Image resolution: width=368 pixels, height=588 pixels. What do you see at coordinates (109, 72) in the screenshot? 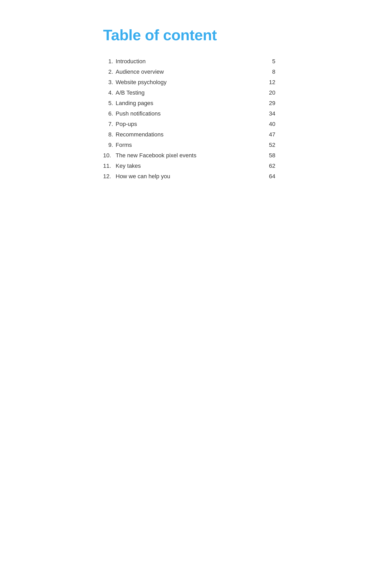
I see `toc-number: 2.` at bounding box center [109, 72].